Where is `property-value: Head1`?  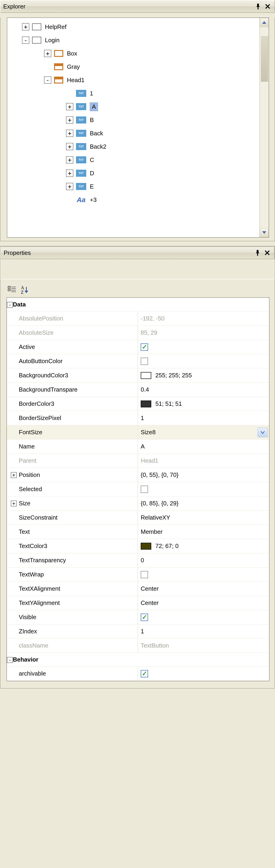 property-value: Head1 is located at coordinates (203, 461).